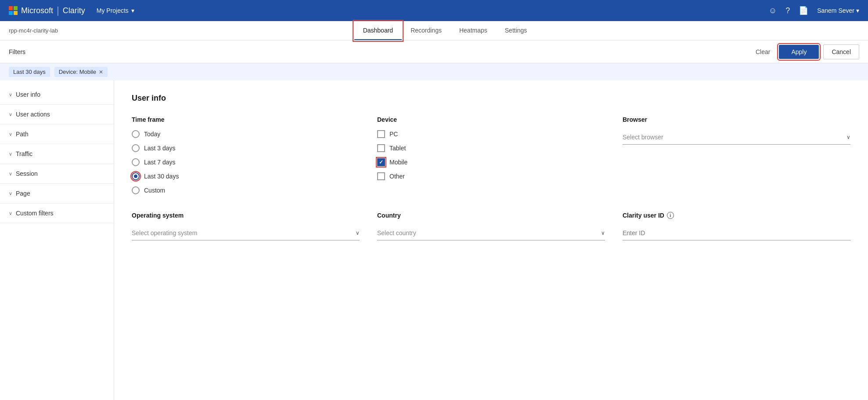  Describe the element at coordinates (152, 134) in the screenshot. I see `radio-label-today: Today` at that location.